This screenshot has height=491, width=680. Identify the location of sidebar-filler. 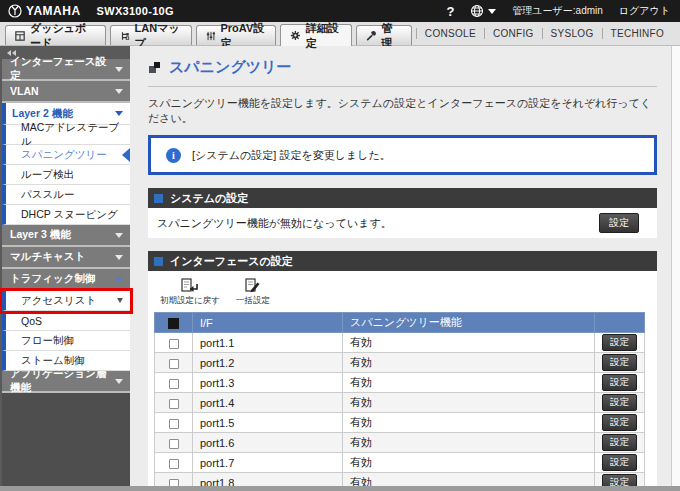
(66, 442).